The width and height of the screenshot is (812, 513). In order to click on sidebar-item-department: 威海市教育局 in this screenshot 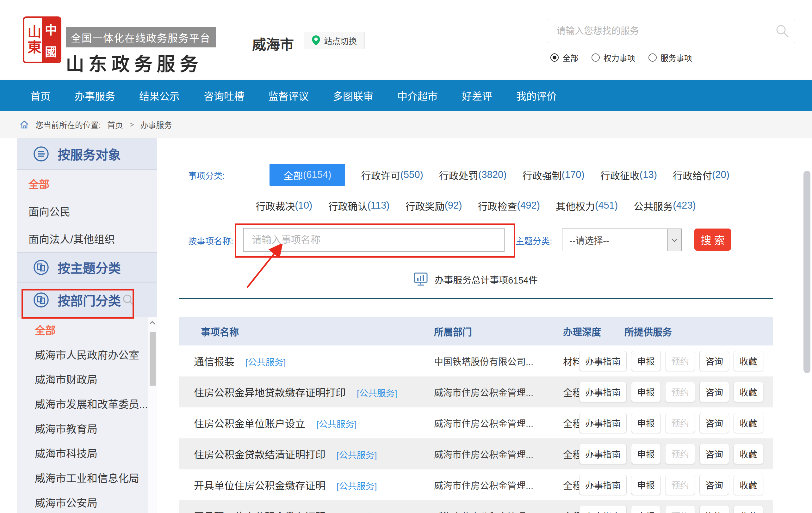, I will do `click(87, 428)`.